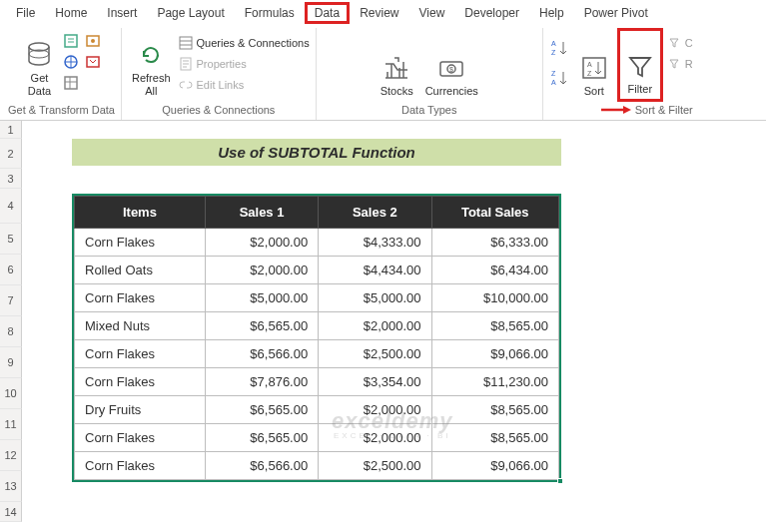 Image resolution: width=766 pixels, height=532 pixels. I want to click on row-header-7: 7, so click(11, 301).